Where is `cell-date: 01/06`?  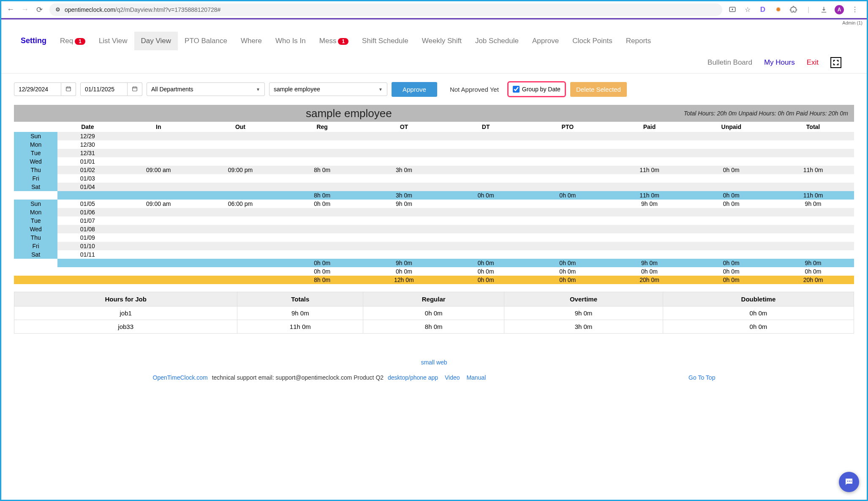
cell-date: 01/06 is located at coordinates (87, 212).